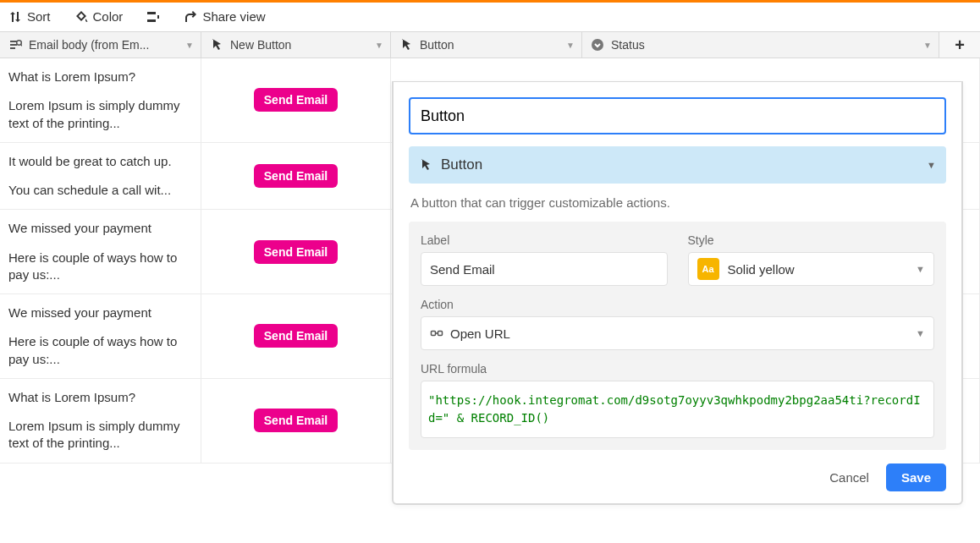 The image size is (980, 543). I want to click on column-header-button: Button ▼, so click(487, 45).